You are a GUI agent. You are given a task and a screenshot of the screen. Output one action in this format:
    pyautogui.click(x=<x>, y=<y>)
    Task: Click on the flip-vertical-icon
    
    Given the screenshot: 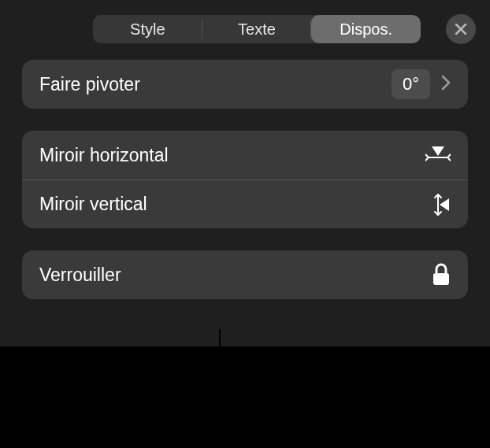 What is the action you would take?
    pyautogui.click(x=439, y=205)
    